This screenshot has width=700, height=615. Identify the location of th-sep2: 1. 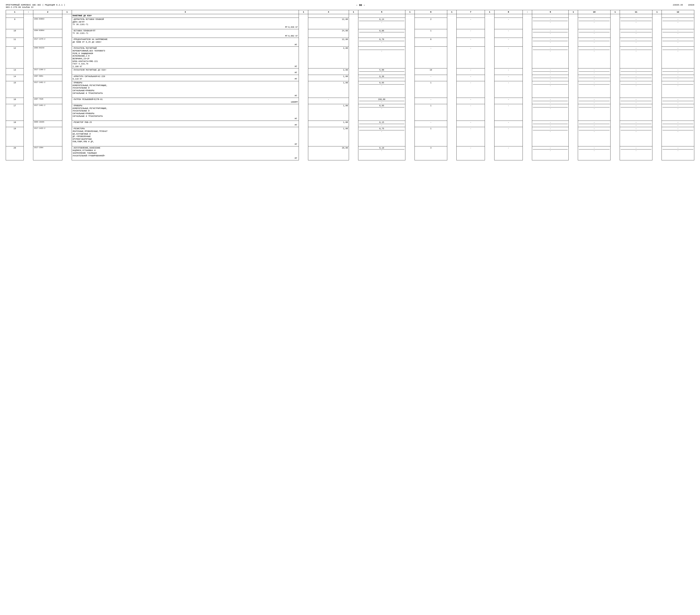
(67, 12).